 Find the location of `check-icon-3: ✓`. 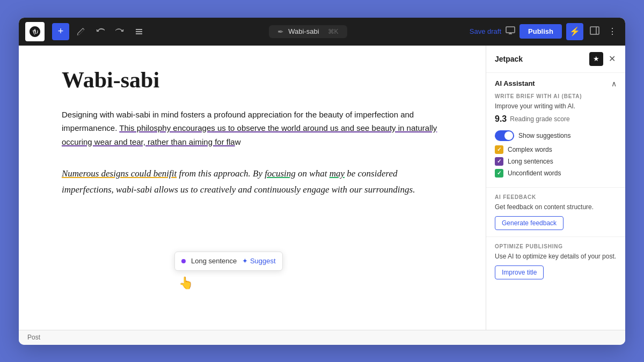

check-icon-3: ✓ is located at coordinates (499, 173).